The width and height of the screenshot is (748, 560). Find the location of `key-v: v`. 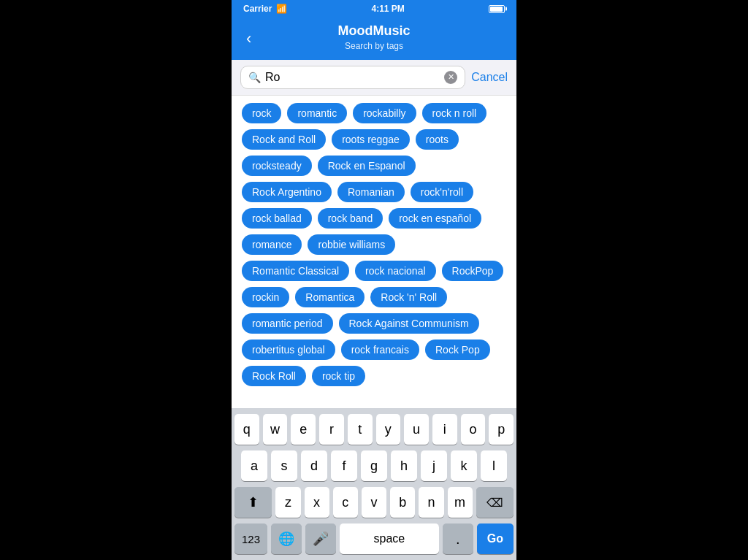

key-v: v is located at coordinates (374, 502).